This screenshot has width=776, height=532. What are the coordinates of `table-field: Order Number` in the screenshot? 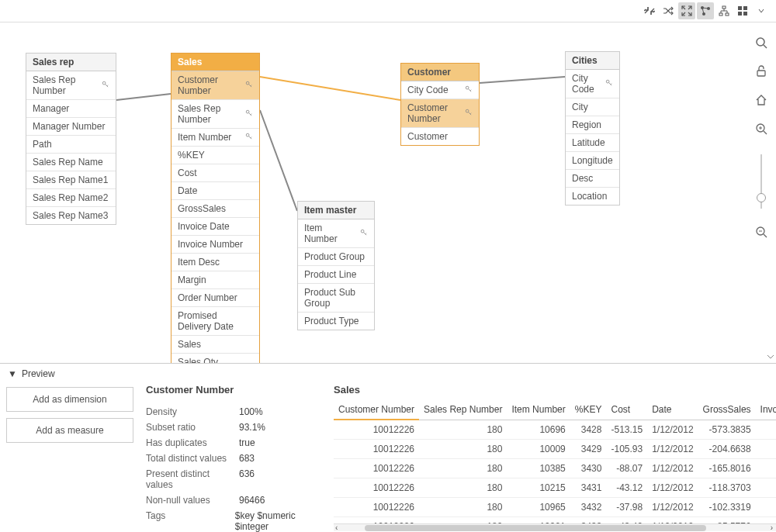 It's located at (216, 298).